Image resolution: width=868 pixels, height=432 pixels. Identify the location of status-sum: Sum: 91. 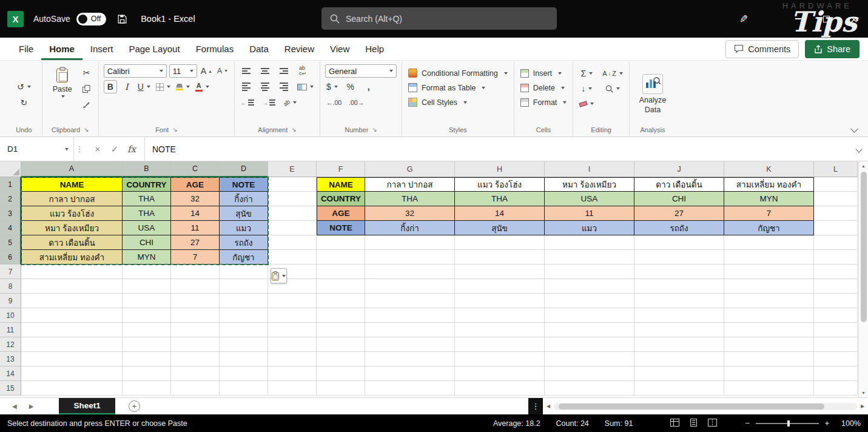
(619, 424).